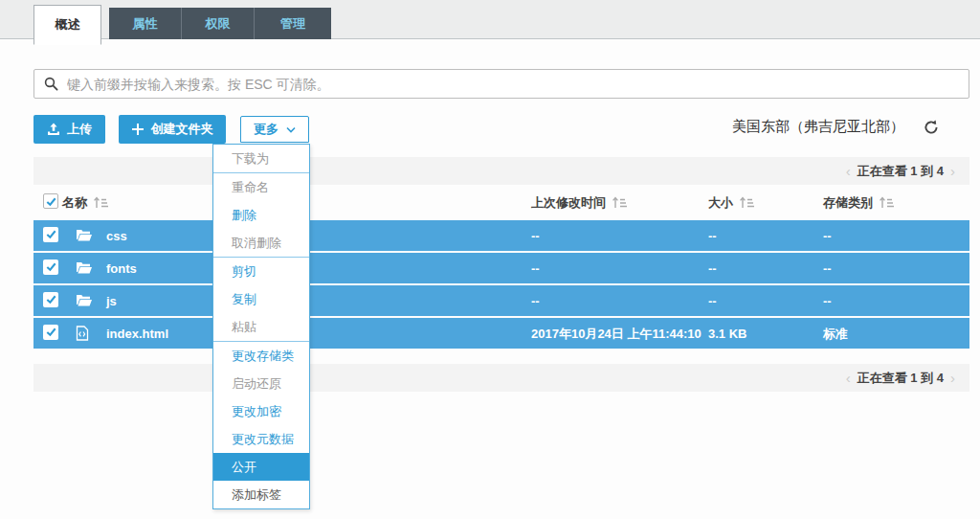 Image resolution: width=980 pixels, height=519 pixels. What do you see at coordinates (616, 333) in the screenshot?
I see `modified-cell: 2017年10月24日 上午11:44:10` at bounding box center [616, 333].